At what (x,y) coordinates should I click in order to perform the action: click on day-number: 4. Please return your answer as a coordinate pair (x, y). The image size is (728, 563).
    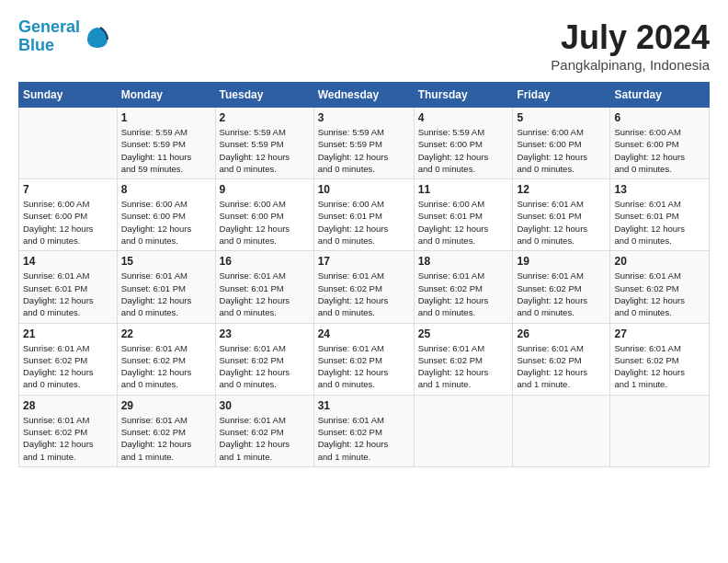
    Looking at the image, I should click on (463, 118).